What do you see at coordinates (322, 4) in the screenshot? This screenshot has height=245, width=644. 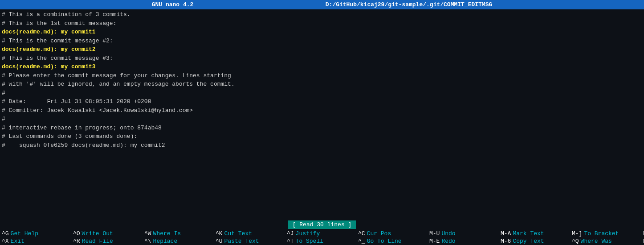 I see `title-bar: GNU nano 4.2 D:/GitHub/kicaj29/git-sampl…` at bounding box center [322, 4].